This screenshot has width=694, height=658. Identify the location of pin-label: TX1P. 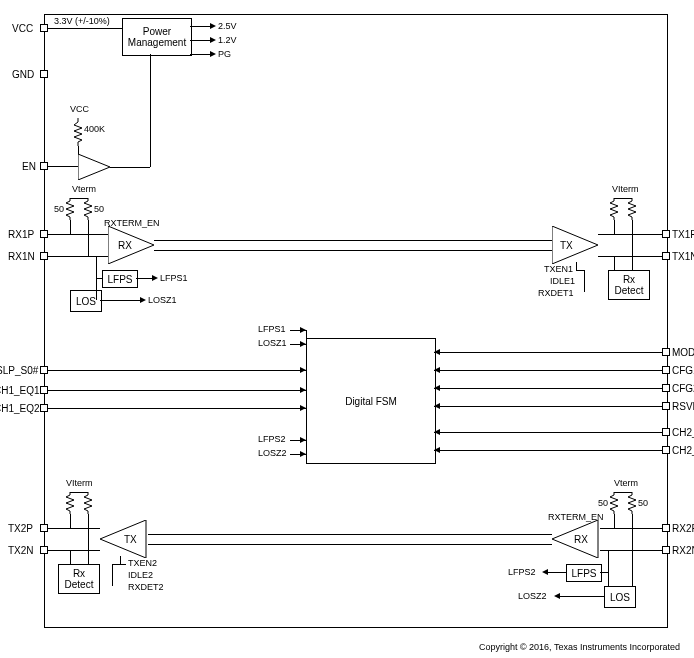
(683, 234).